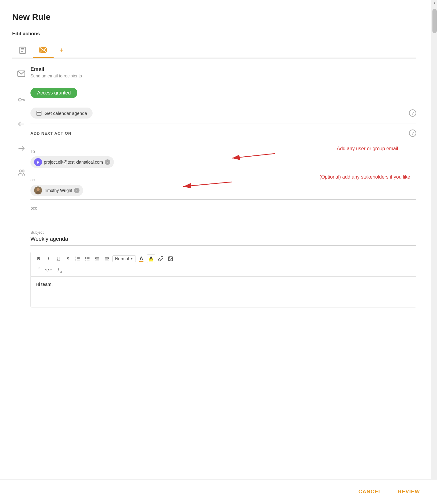  Describe the element at coordinates (224, 93) in the screenshot. I see `access-granted-row: Access granted` at that location.